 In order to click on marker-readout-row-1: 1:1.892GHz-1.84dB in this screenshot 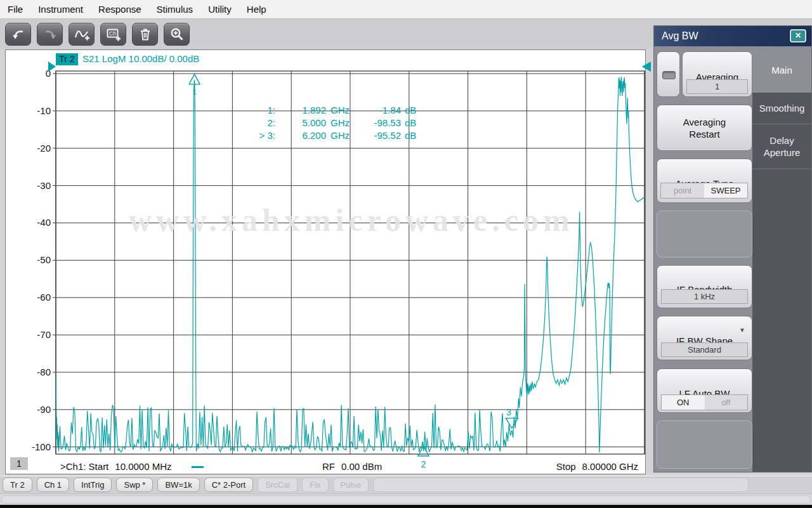, I will do `click(332, 110)`.